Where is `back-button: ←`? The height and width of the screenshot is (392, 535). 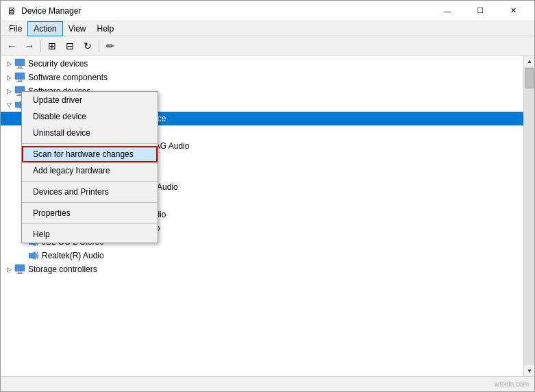
back-button: ← is located at coordinates (12, 46).